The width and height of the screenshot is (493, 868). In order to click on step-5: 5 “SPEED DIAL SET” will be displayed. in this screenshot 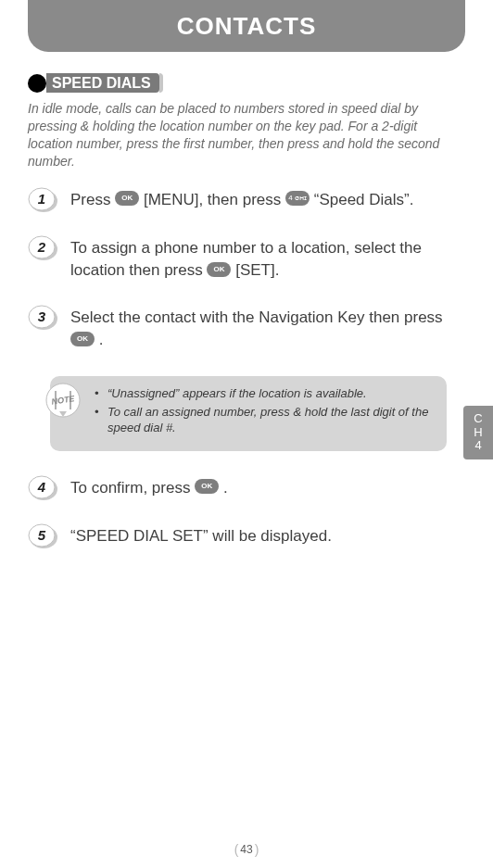, I will do `click(246, 537)`.